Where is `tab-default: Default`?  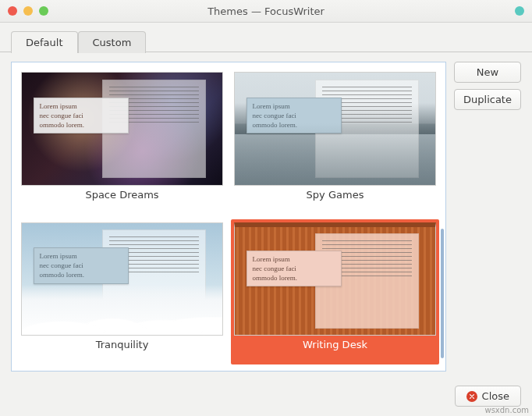 tab-default: Default is located at coordinates (44, 42).